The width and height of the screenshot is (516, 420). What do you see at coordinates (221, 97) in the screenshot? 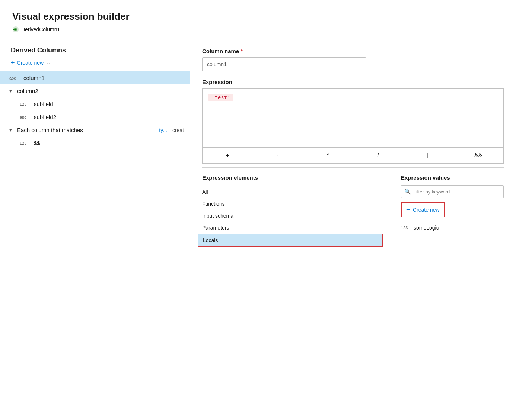
I see `expression-token: 'test'` at bounding box center [221, 97].